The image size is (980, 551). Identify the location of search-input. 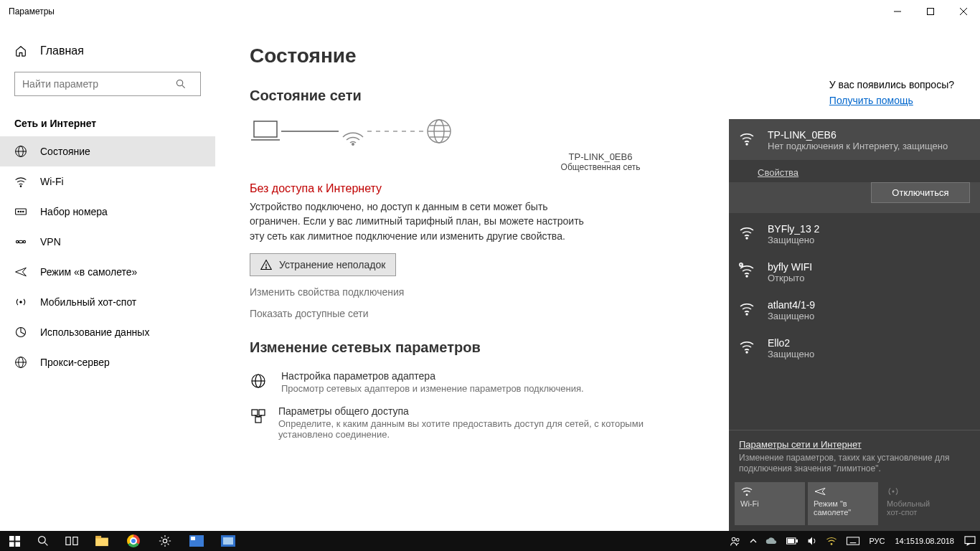
(95, 84).